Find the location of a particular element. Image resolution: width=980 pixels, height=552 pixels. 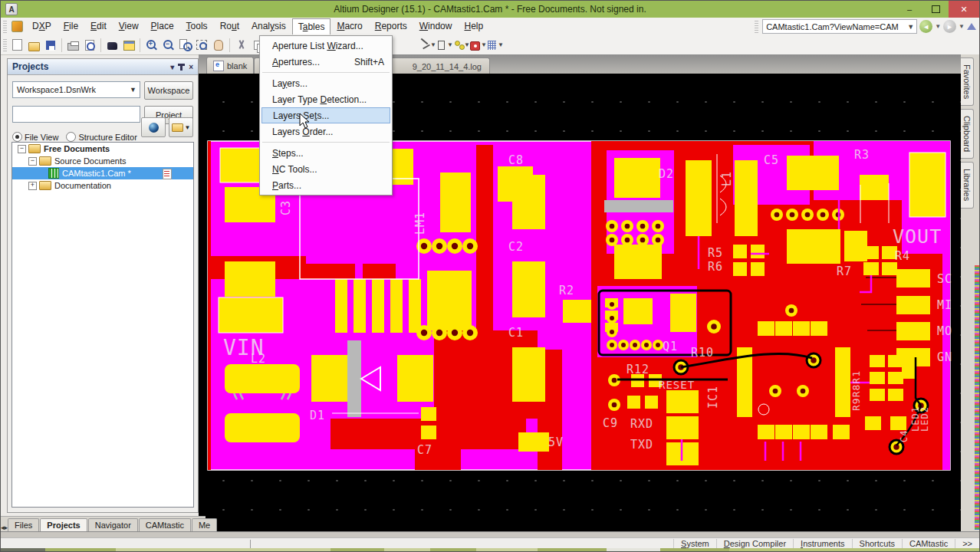

right-tab-libraries: Libraries is located at coordinates (968, 185).